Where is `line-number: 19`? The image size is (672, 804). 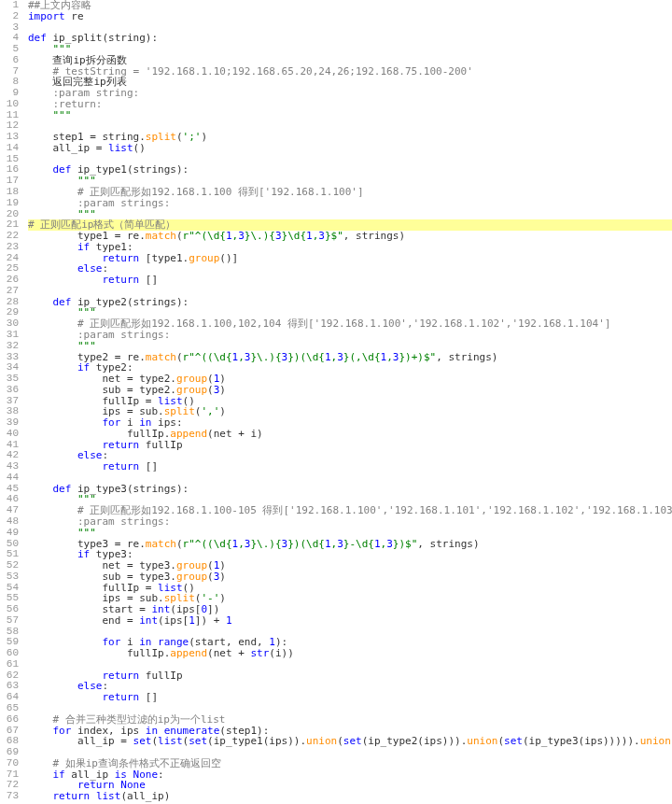
line-number: 19 is located at coordinates (10, 204).